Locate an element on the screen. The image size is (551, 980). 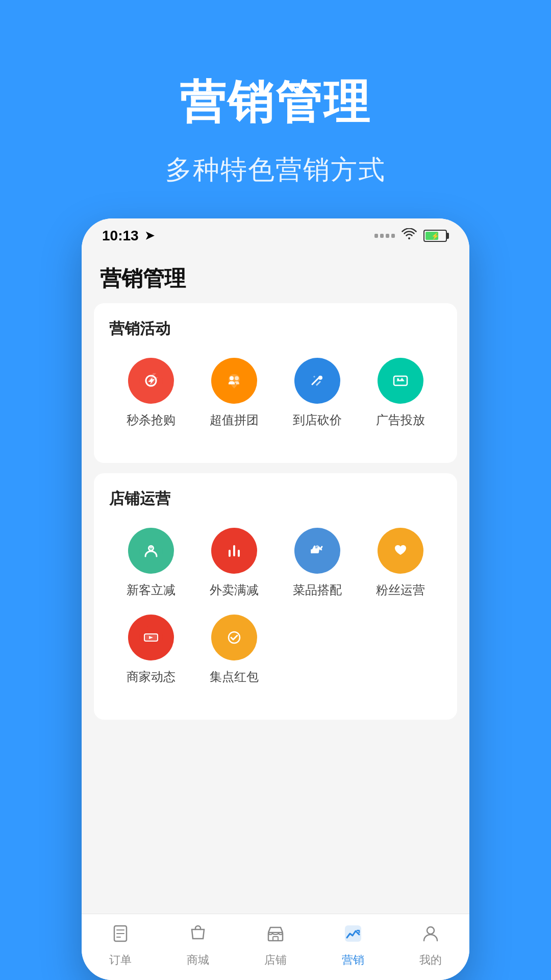
new-customer-label: 新客立减 is located at coordinates (151, 590).